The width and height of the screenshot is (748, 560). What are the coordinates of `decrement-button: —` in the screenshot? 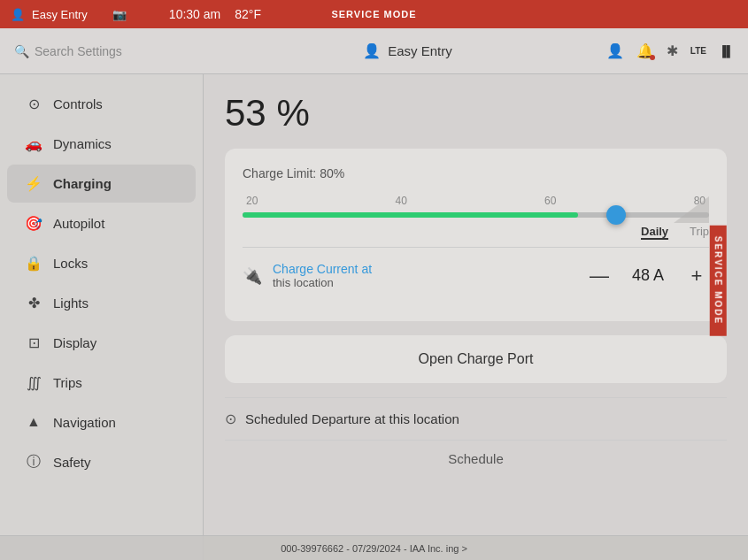 It's located at (599, 276).